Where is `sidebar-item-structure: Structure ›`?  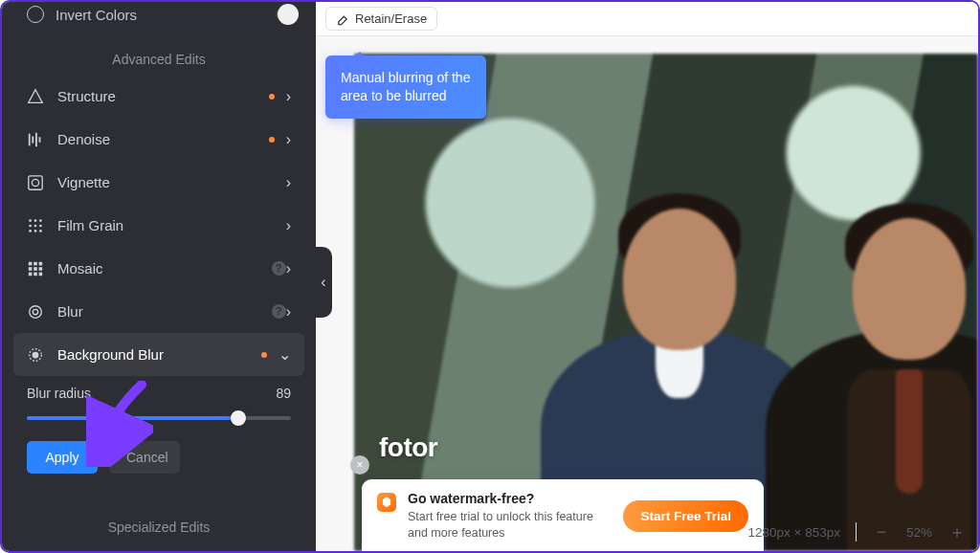
sidebar-item-structure: Structure › is located at coordinates (159, 96).